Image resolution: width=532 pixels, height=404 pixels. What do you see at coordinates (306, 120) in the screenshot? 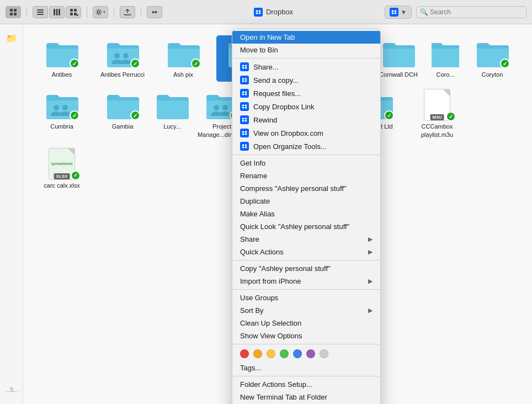
I see `cm-item-rewind: Rewind` at bounding box center [306, 120].